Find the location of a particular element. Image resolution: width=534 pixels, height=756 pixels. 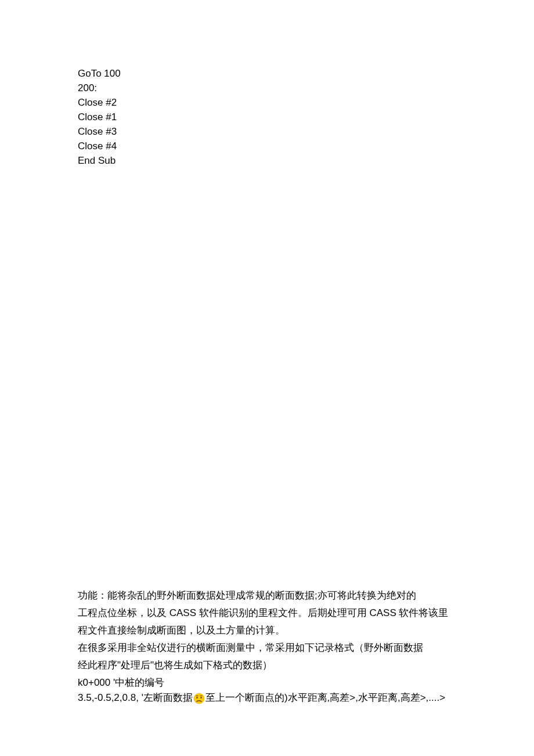

data-prefix: 3.5,-0.5,2,0.8, '左断面数据 is located at coordinates (135, 698).